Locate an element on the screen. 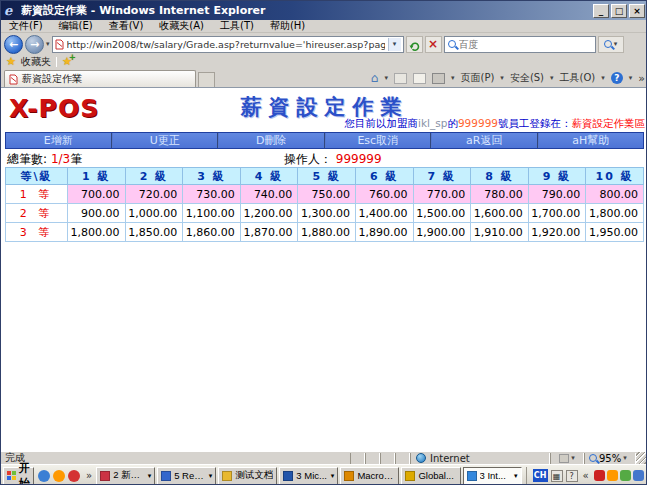  zoom-chevron-icon: ▾ is located at coordinates (625, 458).